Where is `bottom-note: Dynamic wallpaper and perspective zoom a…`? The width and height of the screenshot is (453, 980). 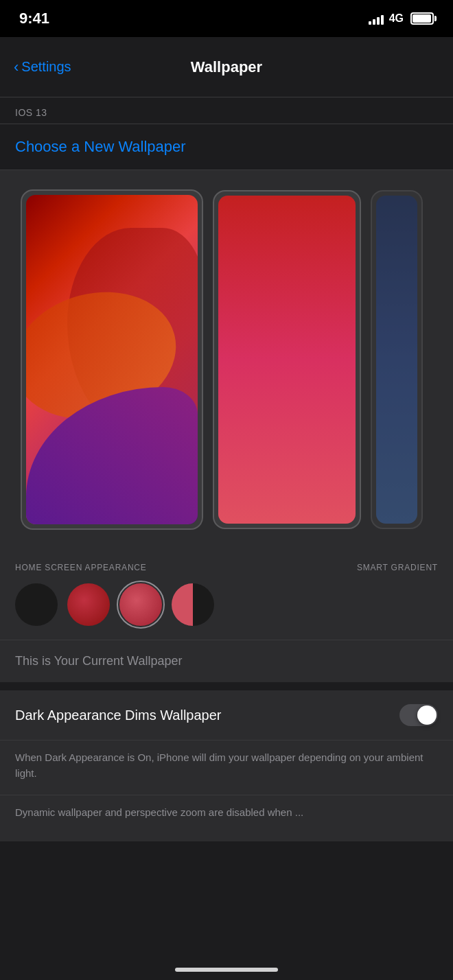
bottom-note: Dynamic wallpaper and perspective zoom a… is located at coordinates (226, 818).